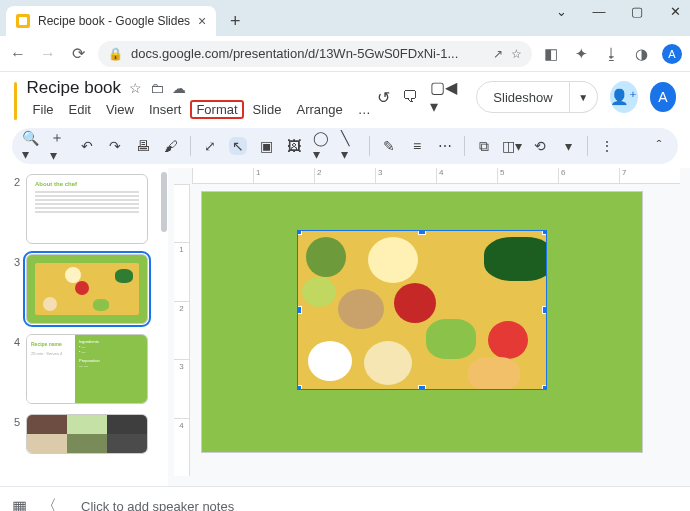 The width and height of the screenshot is (690, 511). What do you see at coordinates (641, 54) in the screenshot?
I see `history-icon: ◑` at bounding box center [641, 54].